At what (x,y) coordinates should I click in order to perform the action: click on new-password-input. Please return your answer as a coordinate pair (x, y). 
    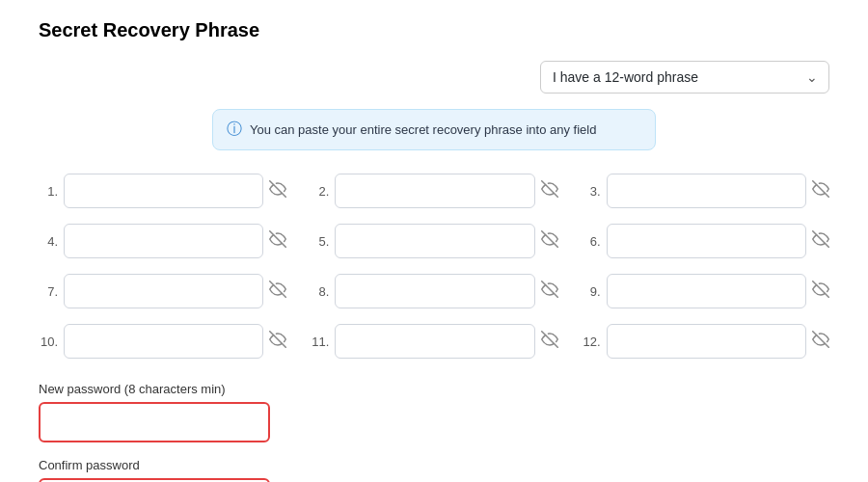
    Looking at the image, I should click on (154, 422).